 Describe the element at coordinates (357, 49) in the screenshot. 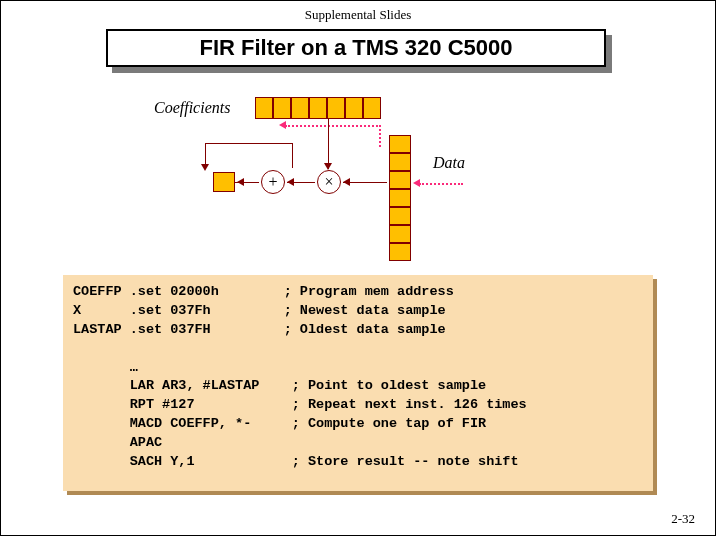

I see `title-container: FIR Filter on a TMS 320 C5000` at that location.